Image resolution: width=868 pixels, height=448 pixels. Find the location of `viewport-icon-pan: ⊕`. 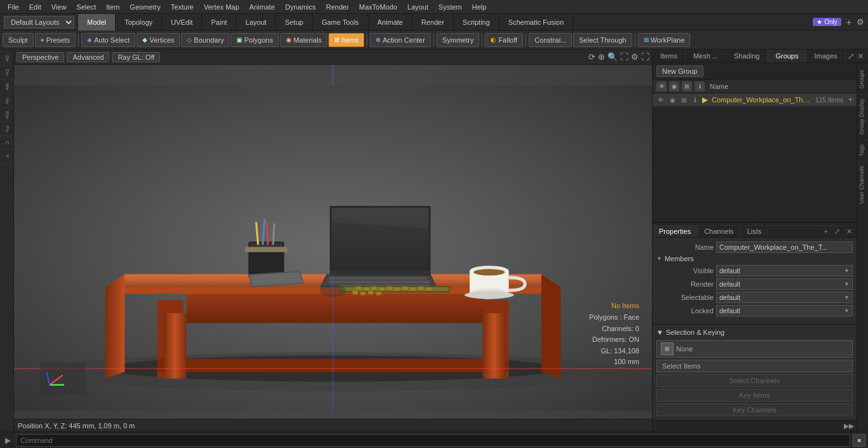

viewport-icon-pan: ⊕ is located at coordinates (601, 57).